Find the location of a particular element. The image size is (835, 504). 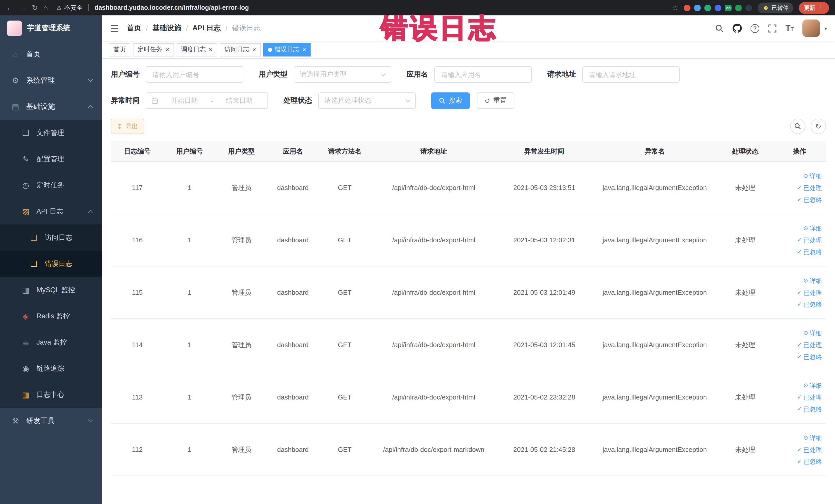

user-id-input is located at coordinates (195, 75).